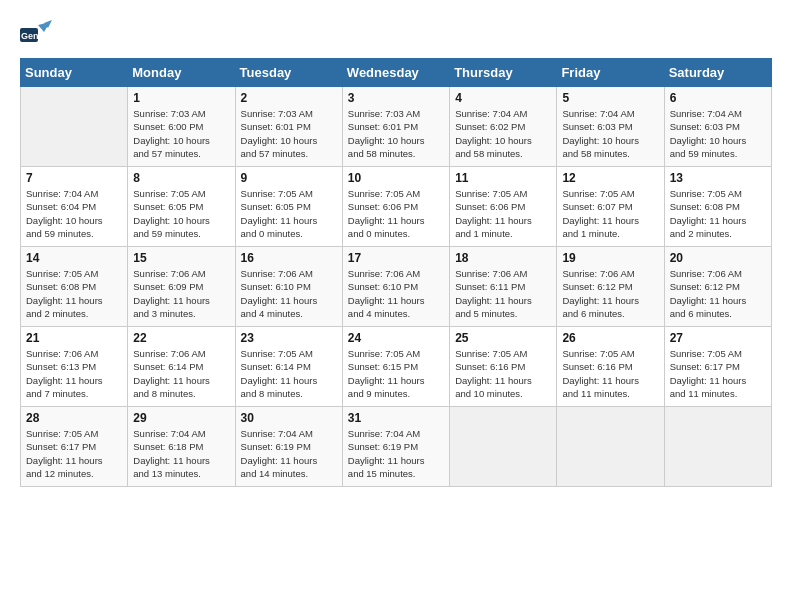 The image size is (792, 612). Describe the element at coordinates (504, 73) in the screenshot. I see `header-cell-thursday: Thursday` at that location.